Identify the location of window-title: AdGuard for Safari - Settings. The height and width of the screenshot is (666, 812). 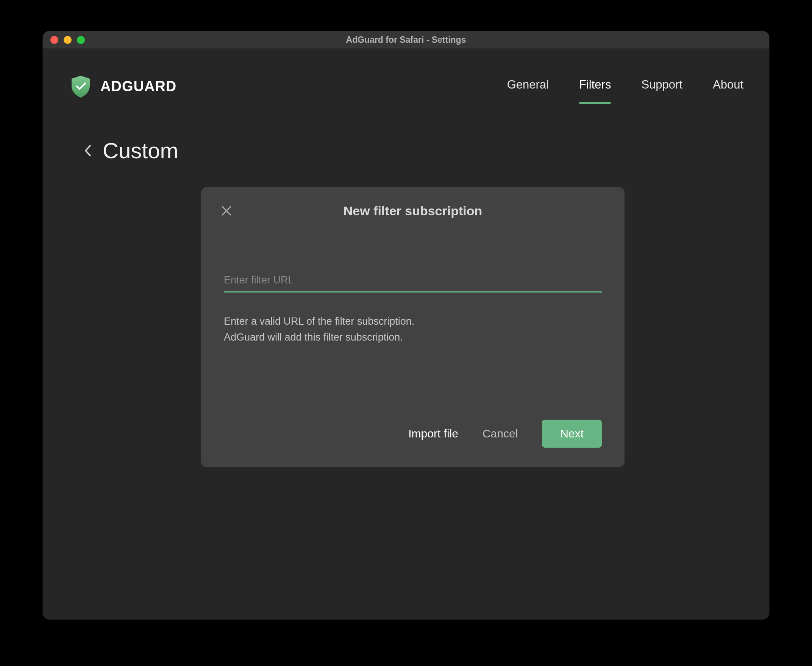
(406, 40).